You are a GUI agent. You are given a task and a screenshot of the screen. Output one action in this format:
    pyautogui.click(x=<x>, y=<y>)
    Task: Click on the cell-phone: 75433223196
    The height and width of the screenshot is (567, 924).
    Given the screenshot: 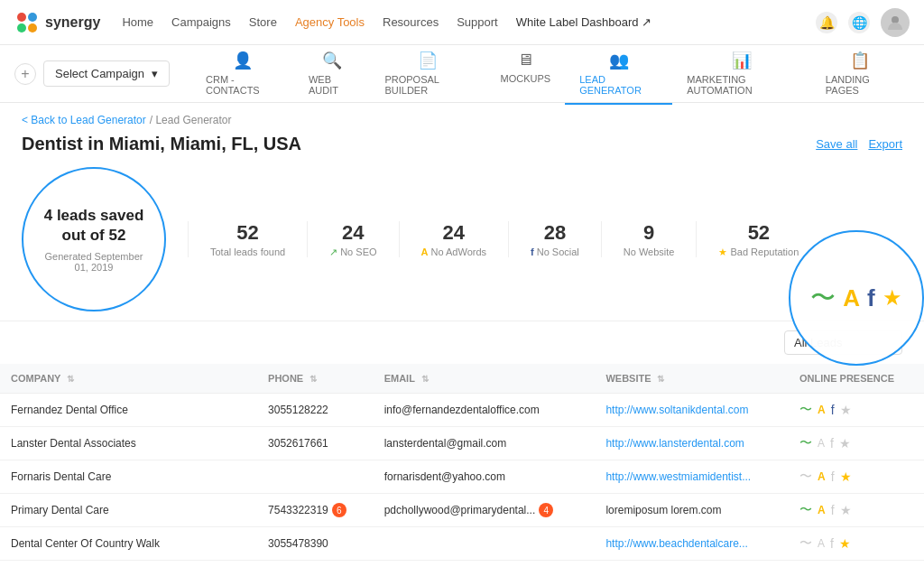 What is the action you would take?
    pyautogui.click(x=316, y=511)
    